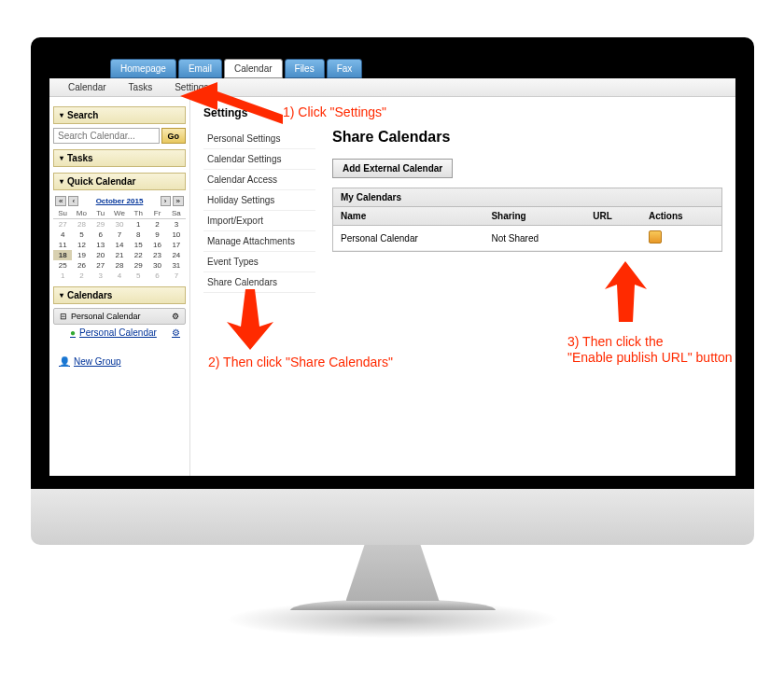 This screenshot has height=696, width=784. What do you see at coordinates (613, 216) in the screenshot?
I see `table-header: URL` at bounding box center [613, 216].